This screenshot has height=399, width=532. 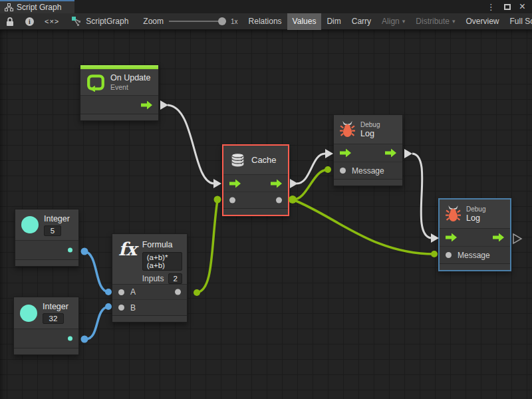 I want to click on node-header: On Update Event, so click(x=120, y=82).